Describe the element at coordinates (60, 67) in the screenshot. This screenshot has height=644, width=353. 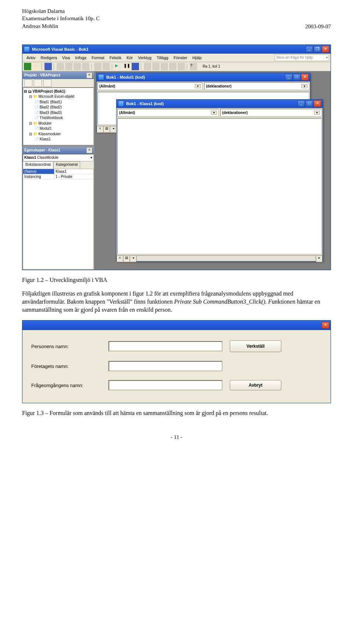
I see `tb-cut-icon` at that location.